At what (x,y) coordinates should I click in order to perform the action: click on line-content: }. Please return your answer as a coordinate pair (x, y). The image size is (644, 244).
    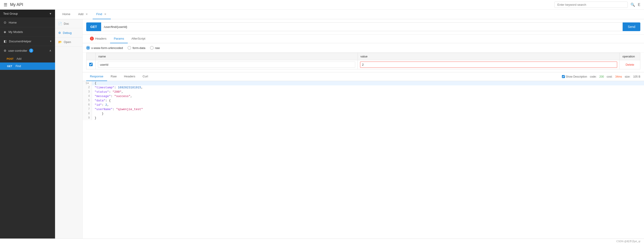
    Looking at the image, I should click on (368, 114).